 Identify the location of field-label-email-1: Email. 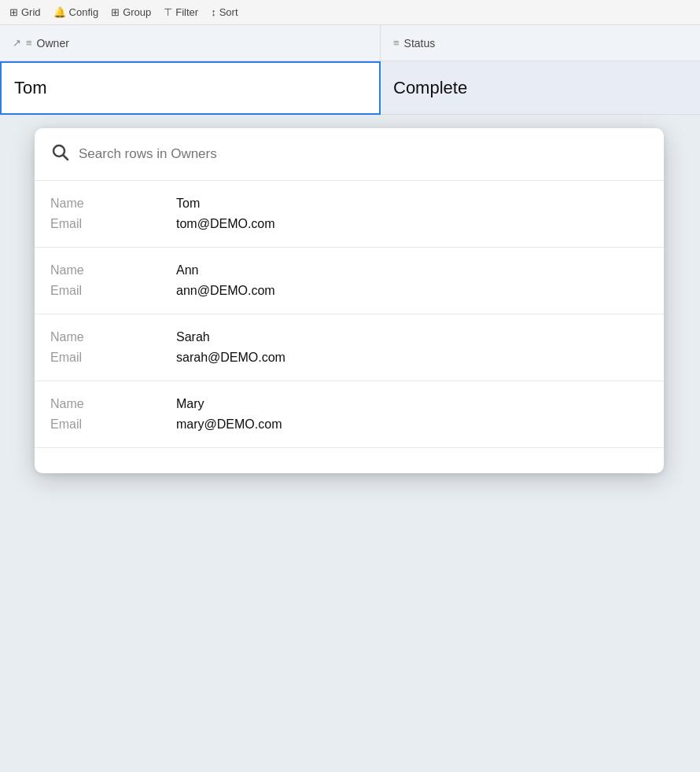
(113, 224).